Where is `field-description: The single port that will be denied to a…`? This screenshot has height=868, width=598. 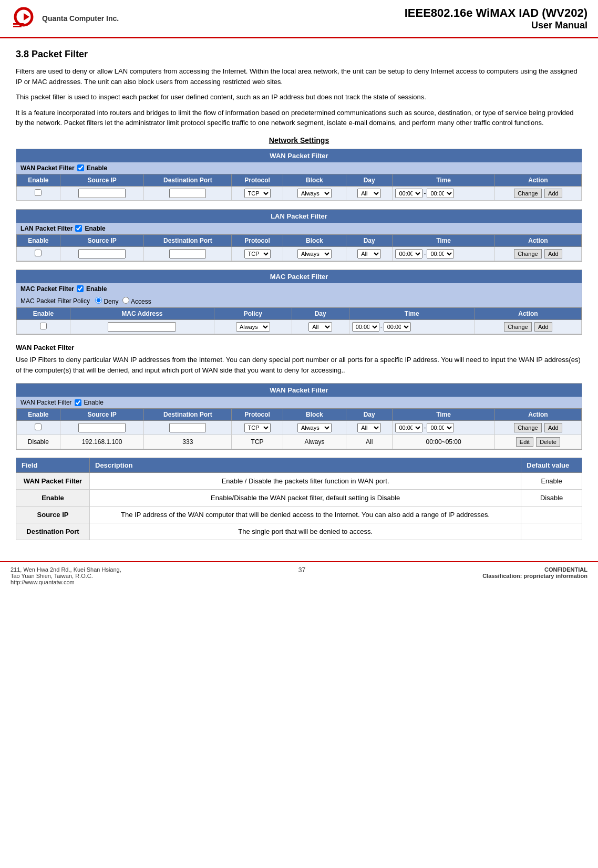
field-description: The single port that will be denied to a… is located at coordinates (306, 532).